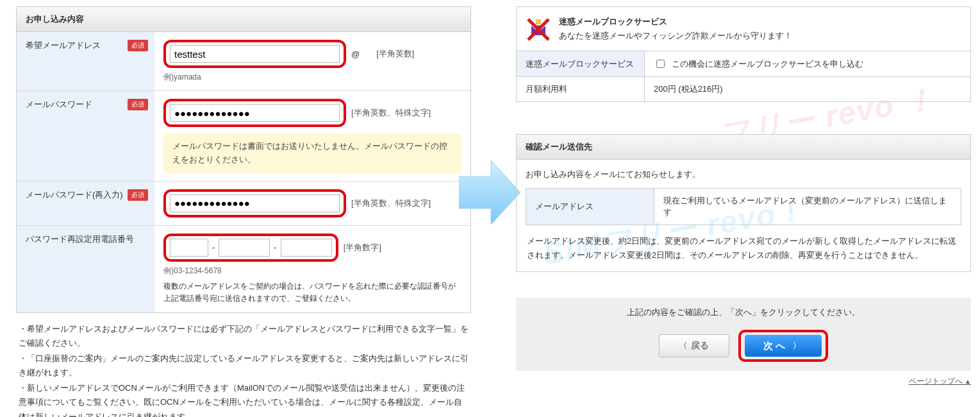 The image size is (980, 417). What do you see at coordinates (244, 370) in the screenshot?
I see `bullet-notes: ・希望メールアドレスおよびメールパスワードには必ず下記の「メールアドレスとパスワ…` at bounding box center [244, 370].